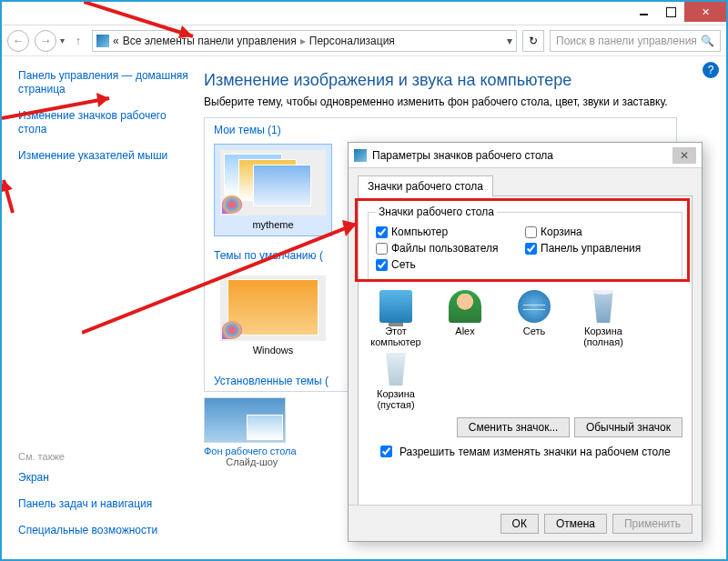 Image resolution: width=728 pixels, height=561 pixels. I want to click on sidebar-link-screen: Экран, so click(105, 478).